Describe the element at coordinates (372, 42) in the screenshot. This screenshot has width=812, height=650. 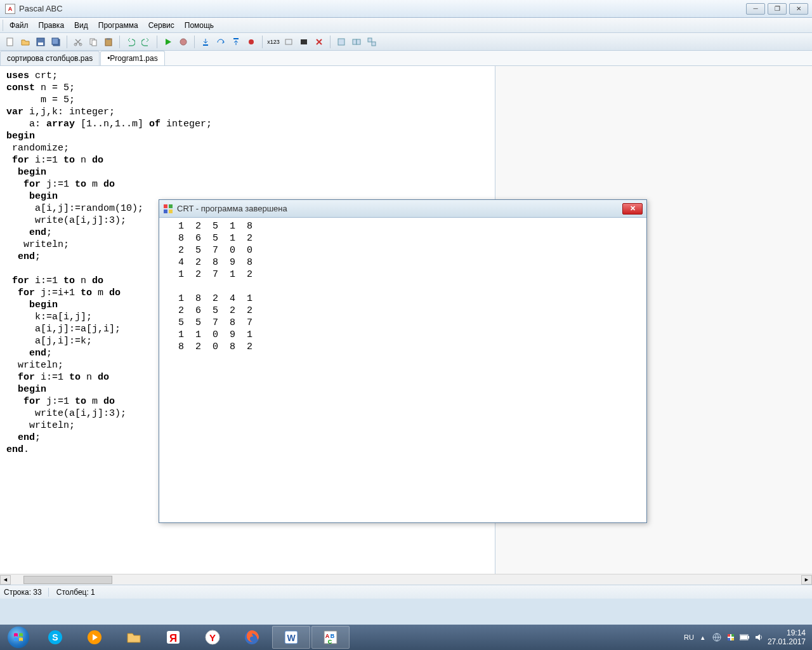
I see `window3-icon` at that location.